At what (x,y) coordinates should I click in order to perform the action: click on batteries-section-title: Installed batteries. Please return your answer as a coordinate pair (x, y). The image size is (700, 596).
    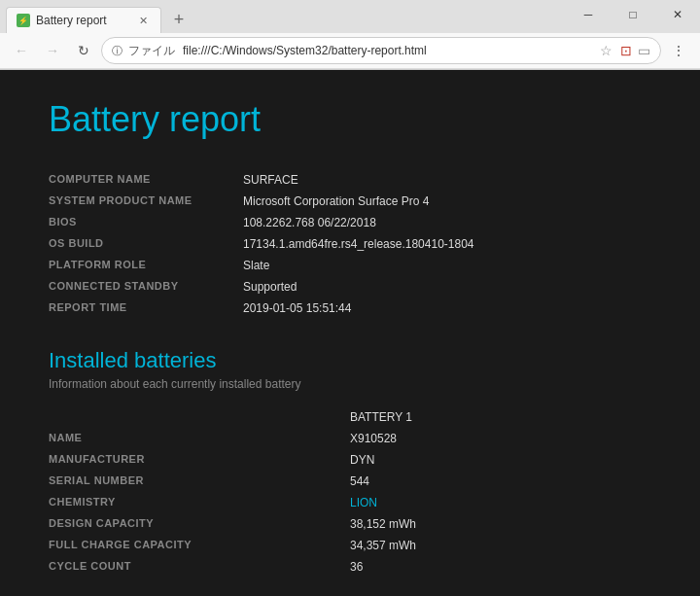
    Looking at the image, I should click on (350, 361).